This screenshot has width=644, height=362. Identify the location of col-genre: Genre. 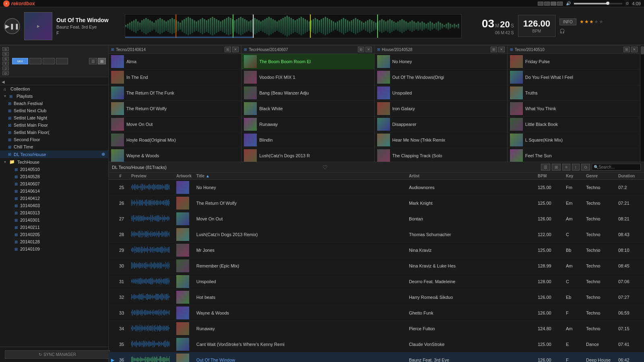
(600, 176).